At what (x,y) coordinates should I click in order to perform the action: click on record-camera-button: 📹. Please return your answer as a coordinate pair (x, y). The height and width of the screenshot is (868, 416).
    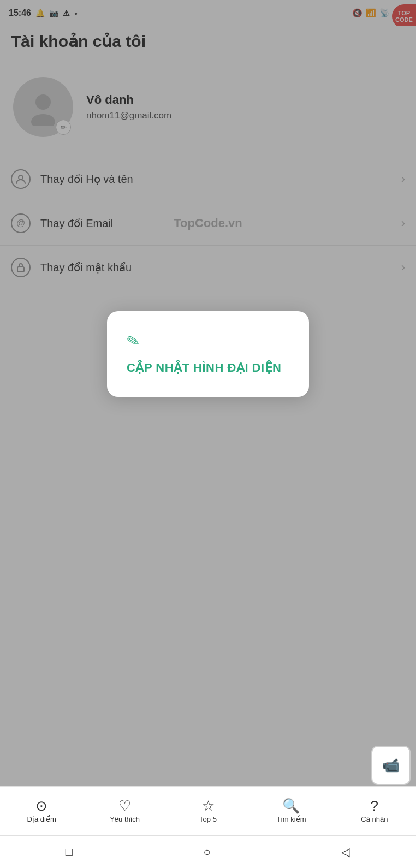
    Looking at the image, I should click on (391, 765).